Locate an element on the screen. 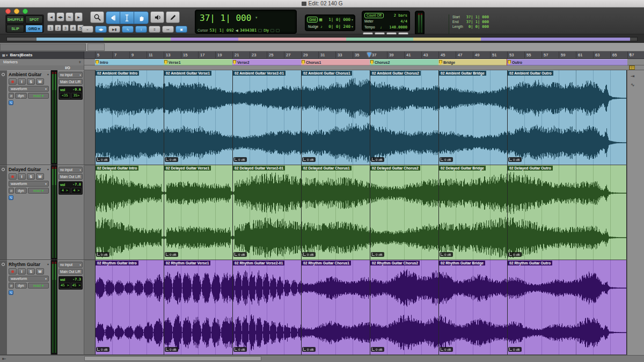  edit-toggle-3: ∿ is located at coordinates (128, 29).